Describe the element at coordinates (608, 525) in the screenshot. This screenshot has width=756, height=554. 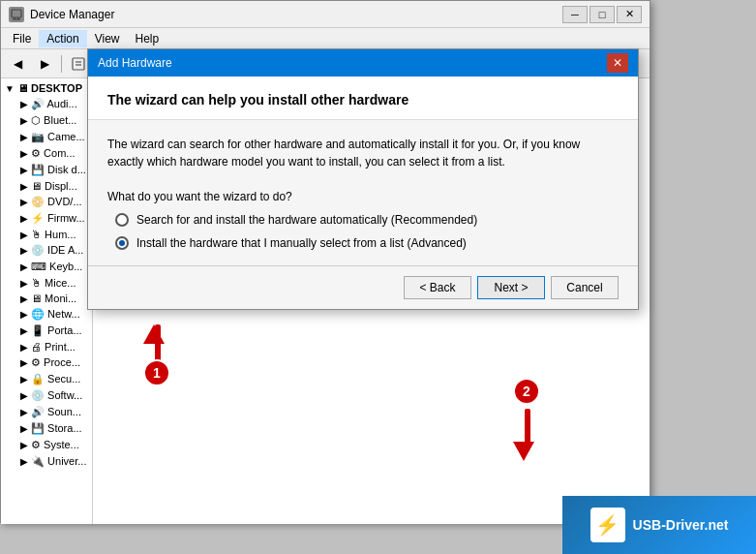
I see `watermark-icon: ⚡` at that location.